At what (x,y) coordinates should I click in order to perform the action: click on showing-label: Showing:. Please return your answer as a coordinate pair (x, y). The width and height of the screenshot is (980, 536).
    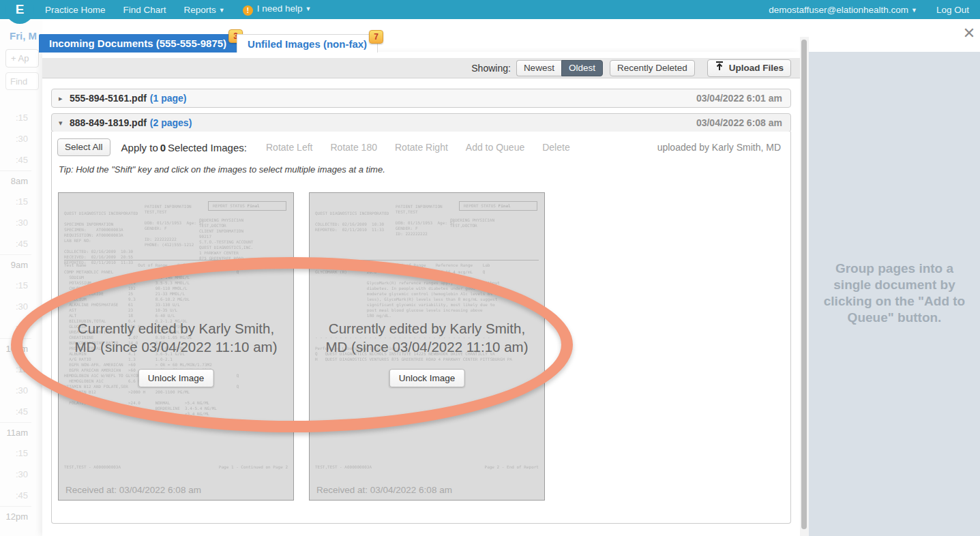
    Looking at the image, I should click on (491, 68).